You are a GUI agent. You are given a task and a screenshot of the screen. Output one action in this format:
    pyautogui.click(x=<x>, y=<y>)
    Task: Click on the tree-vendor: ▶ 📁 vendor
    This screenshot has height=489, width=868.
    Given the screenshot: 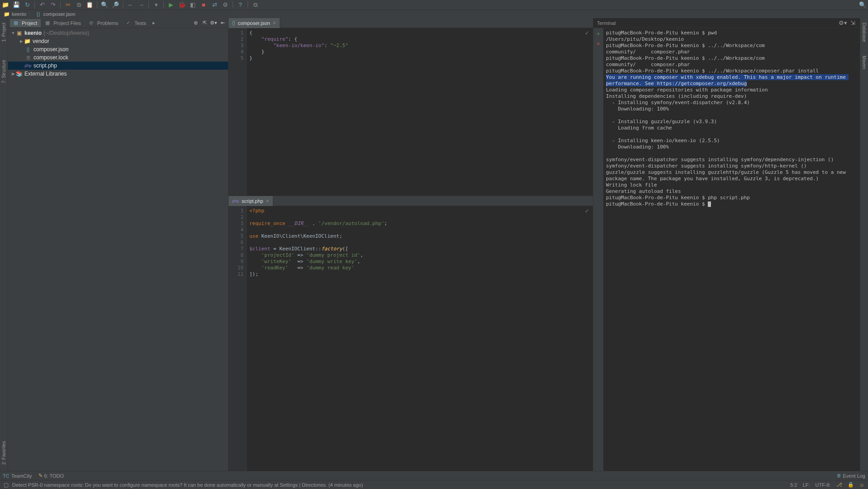 What is the action you would take?
    pyautogui.click(x=118, y=41)
    